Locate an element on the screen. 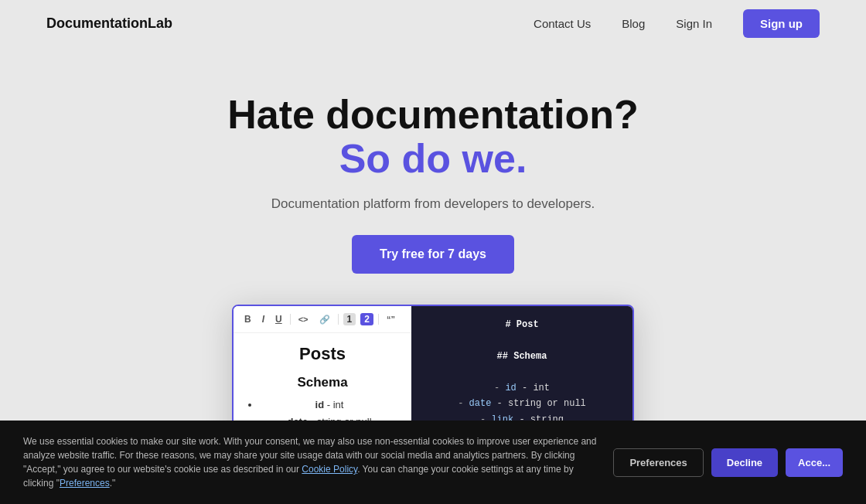 Image resolution: width=866 pixels, height=504 pixels. cookie-accept-button: Acce... is located at coordinates (814, 462).